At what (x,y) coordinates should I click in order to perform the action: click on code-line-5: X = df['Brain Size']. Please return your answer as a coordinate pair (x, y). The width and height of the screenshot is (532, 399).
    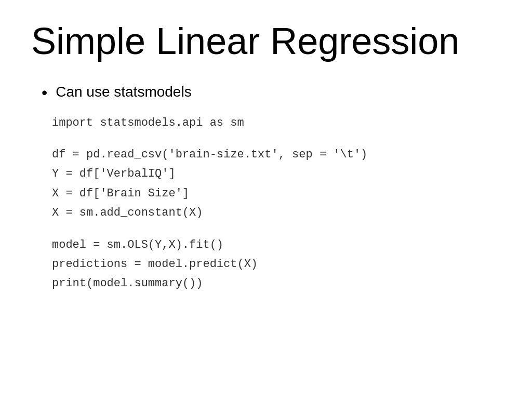
    Looking at the image, I should click on (276, 193).